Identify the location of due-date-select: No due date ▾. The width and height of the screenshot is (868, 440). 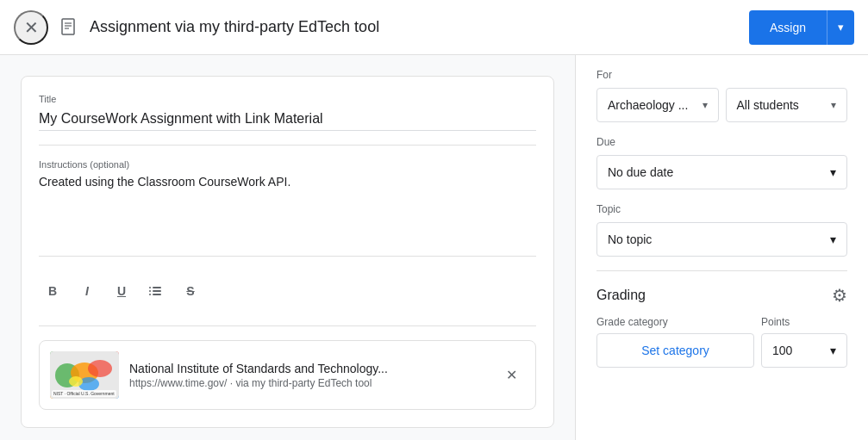
(722, 172).